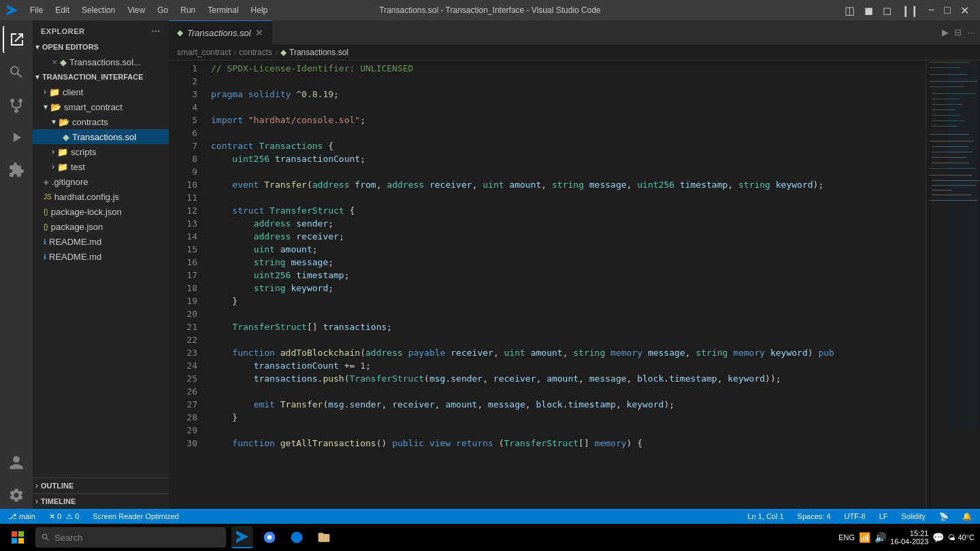  Describe the element at coordinates (186, 314) in the screenshot. I see `line-number: 20` at that location.